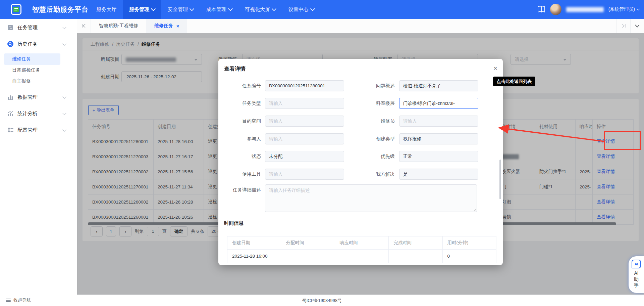 The height and width of the screenshot is (306, 644). Describe the element at coordinates (541, 9) in the screenshot. I see `handbook-icon` at that location.